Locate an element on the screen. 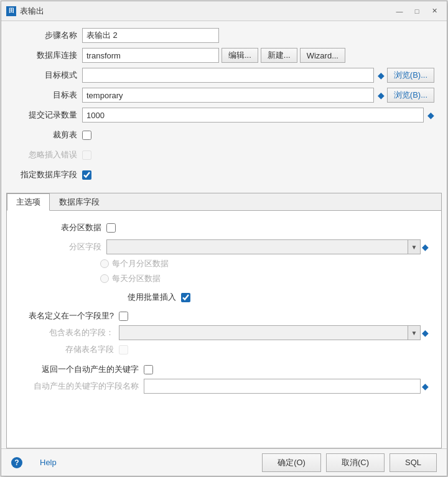 Image resolution: width=448 pixels, height=477 pixels. footer-right: 确定(O) 取消(C) SQL is located at coordinates (350, 463).